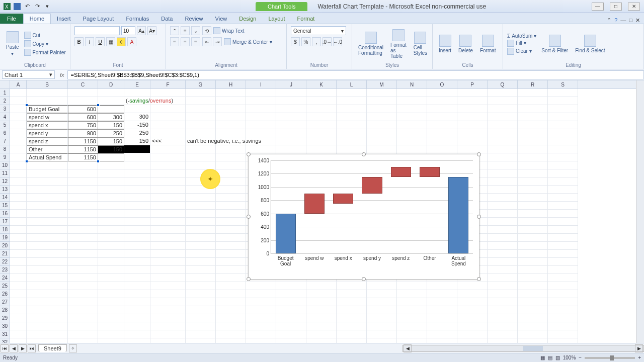 This screenshot has width=644, height=362. What do you see at coordinates (73, 348) in the screenshot?
I see `new-sheet-button: ✧` at bounding box center [73, 348].